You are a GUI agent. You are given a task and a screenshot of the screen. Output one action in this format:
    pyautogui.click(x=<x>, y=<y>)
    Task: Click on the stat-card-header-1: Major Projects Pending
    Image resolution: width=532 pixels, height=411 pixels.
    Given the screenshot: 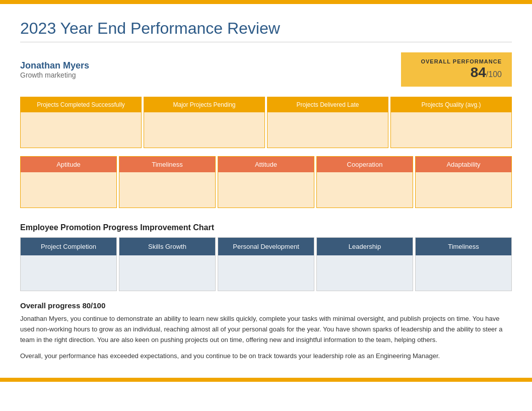 What is the action you would take?
    pyautogui.click(x=205, y=105)
    